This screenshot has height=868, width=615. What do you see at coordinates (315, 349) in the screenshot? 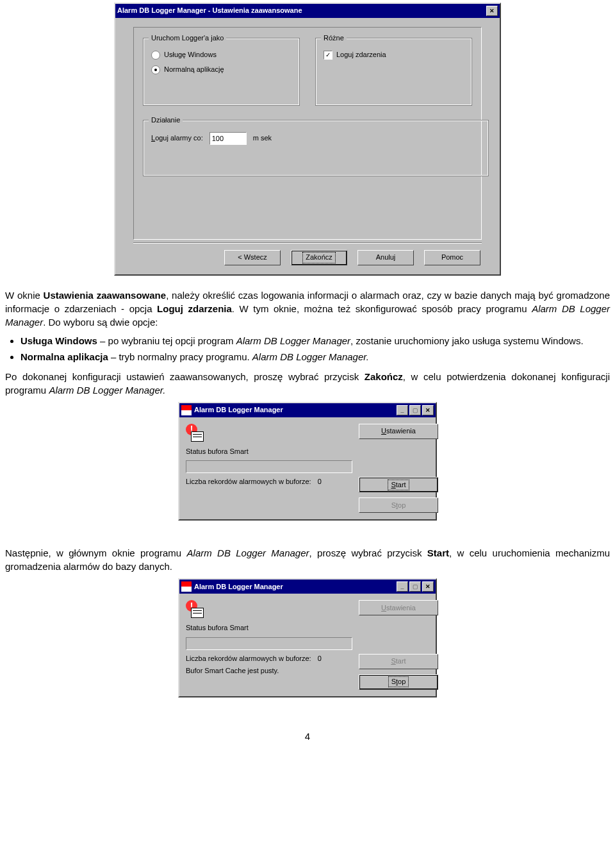
I see `options-list: Usługa Windows – po wybraniu tej opcji p…` at bounding box center [315, 349].